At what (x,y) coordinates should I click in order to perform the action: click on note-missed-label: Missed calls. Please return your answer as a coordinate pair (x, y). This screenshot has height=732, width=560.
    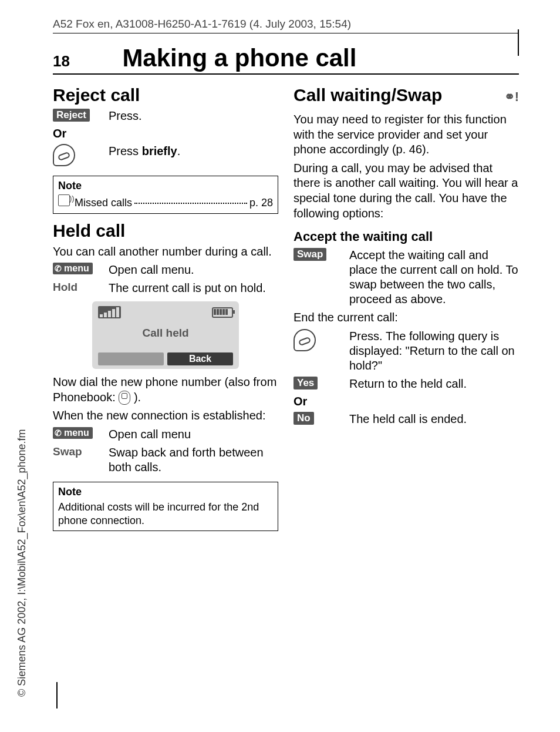
    Looking at the image, I should click on (103, 203).